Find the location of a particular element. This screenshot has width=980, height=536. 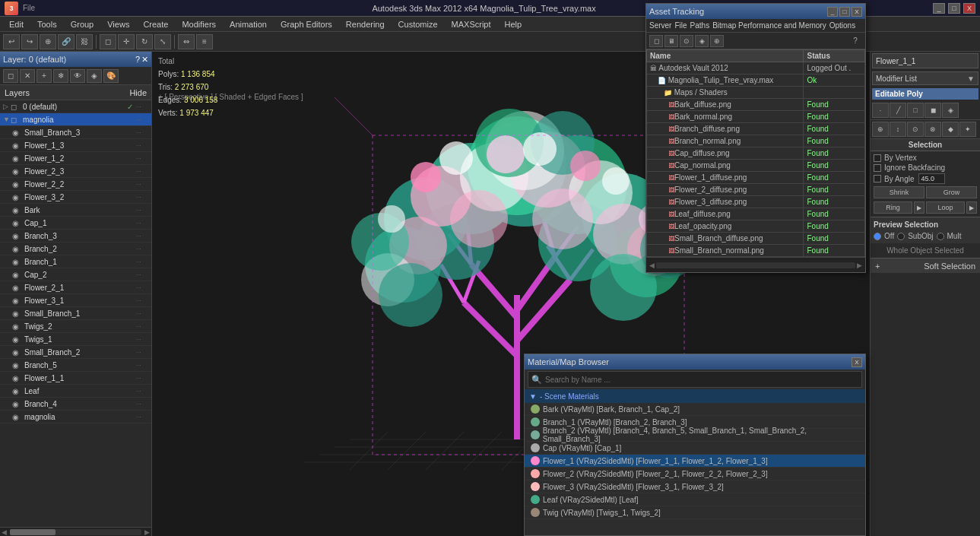

asset-row: 🖼Flower_3_diffuse.pngFound is located at coordinates (756, 202).